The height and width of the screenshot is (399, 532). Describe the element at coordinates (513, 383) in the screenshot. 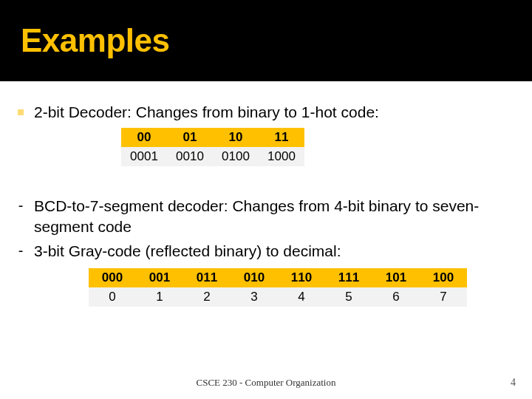

I see `footer-page-number: 4` at that location.